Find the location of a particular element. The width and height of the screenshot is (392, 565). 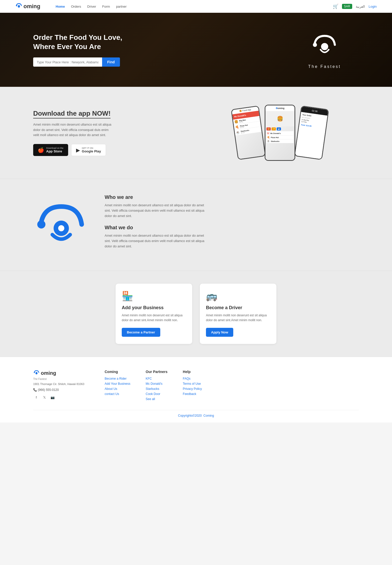

footer: oming The Fastest 1901 Thornage Cir. Shi… is located at coordinates (196, 390).